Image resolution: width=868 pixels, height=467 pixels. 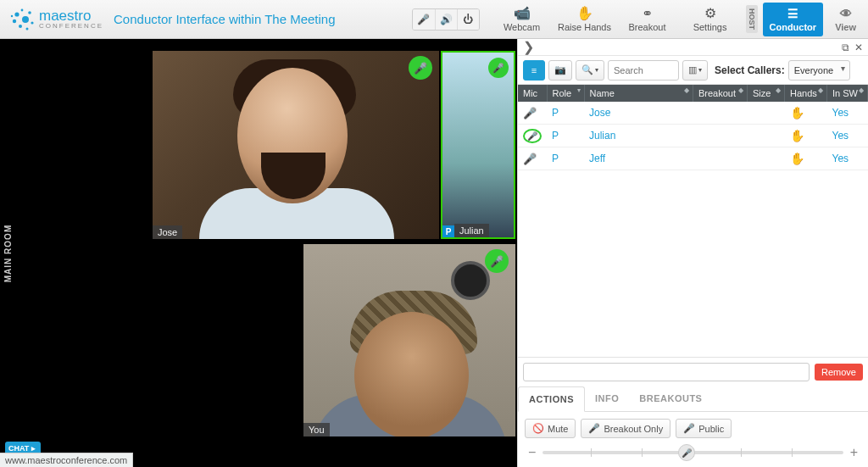 I want to click on table-row: 🎤 P Jeff ✋ Yes, so click(x=693, y=159).